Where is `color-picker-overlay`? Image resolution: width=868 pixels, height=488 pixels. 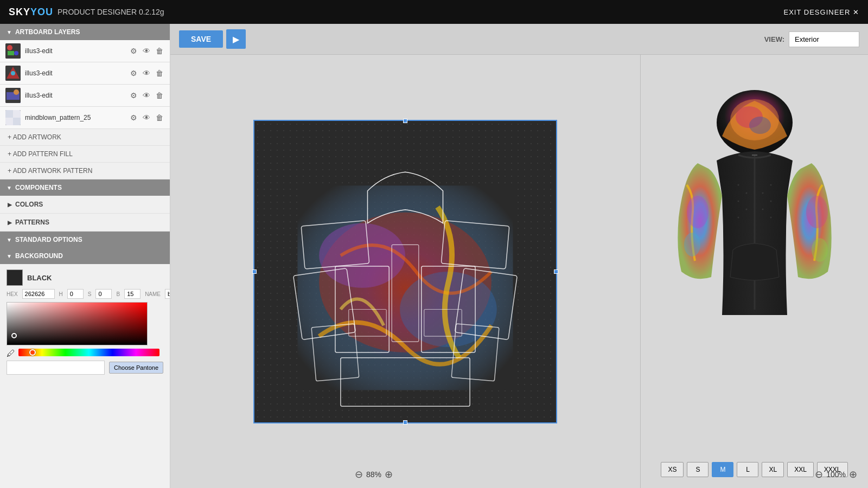 color-picker-overlay is located at coordinates (77, 324).